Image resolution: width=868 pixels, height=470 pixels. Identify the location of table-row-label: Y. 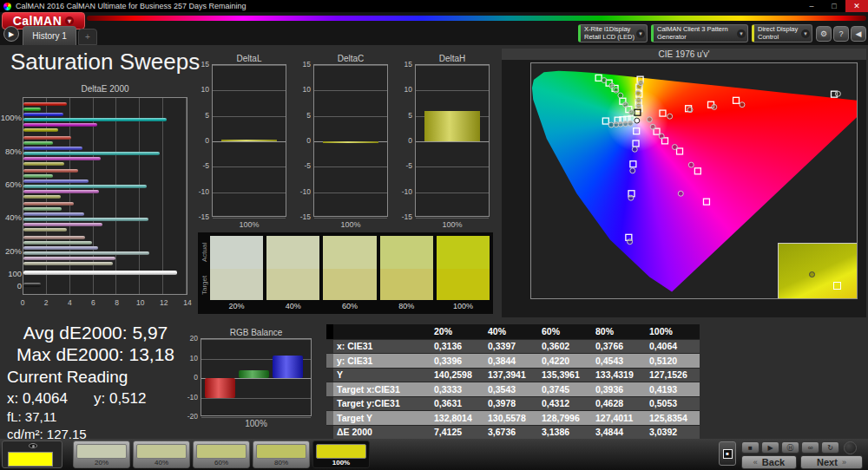
(382, 375).